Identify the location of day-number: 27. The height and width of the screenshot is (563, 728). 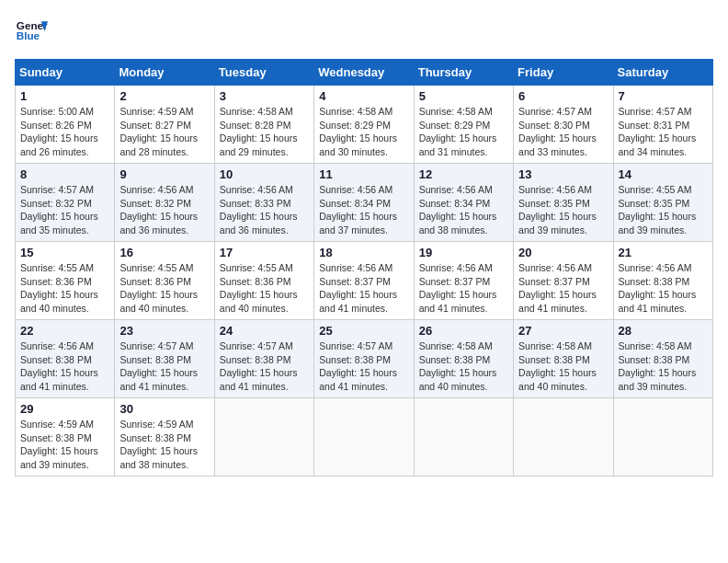
(563, 331).